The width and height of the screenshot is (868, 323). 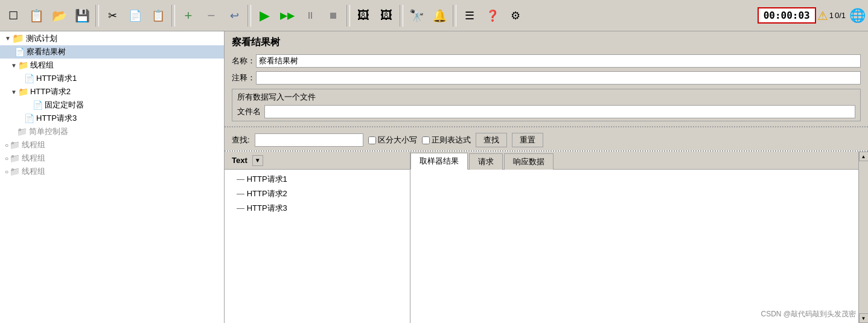 What do you see at coordinates (439, 16) in the screenshot?
I see `bell-button: 🔔` at bounding box center [439, 16].